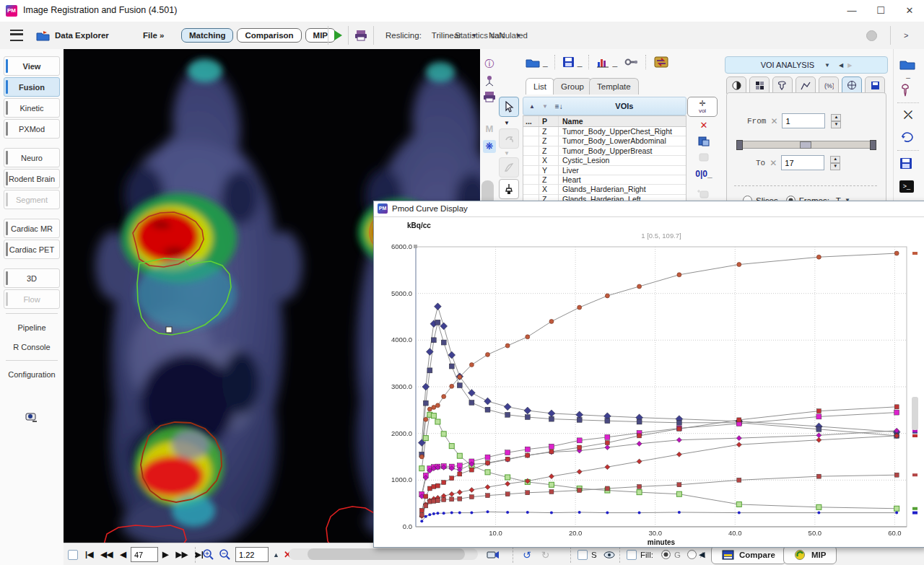 The width and height of the screenshot is (924, 565). Describe the element at coordinates (489, 64) in the screenshot. I see `info-icon: ⓘ` at that location.